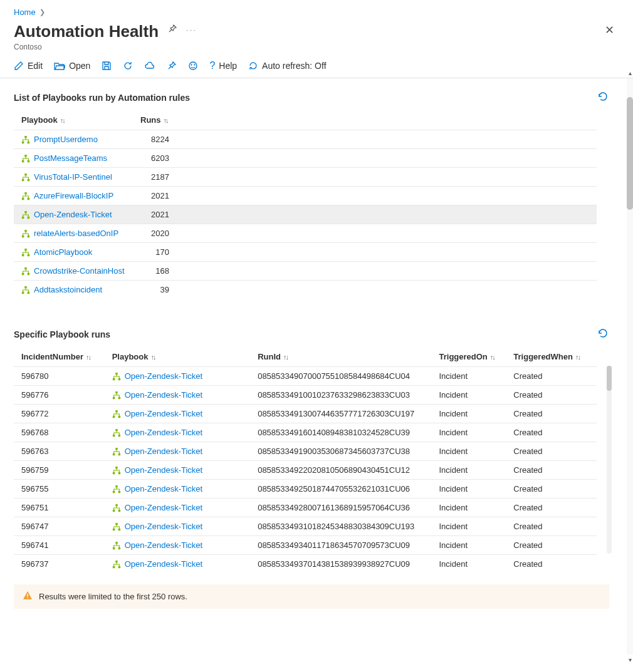 Image resolution: width=633 pixels, height=672 pixels. What do you see at coordinates (172, 30) in the screenshot?
I see `pin-icon` at bounding box center [172, 30].